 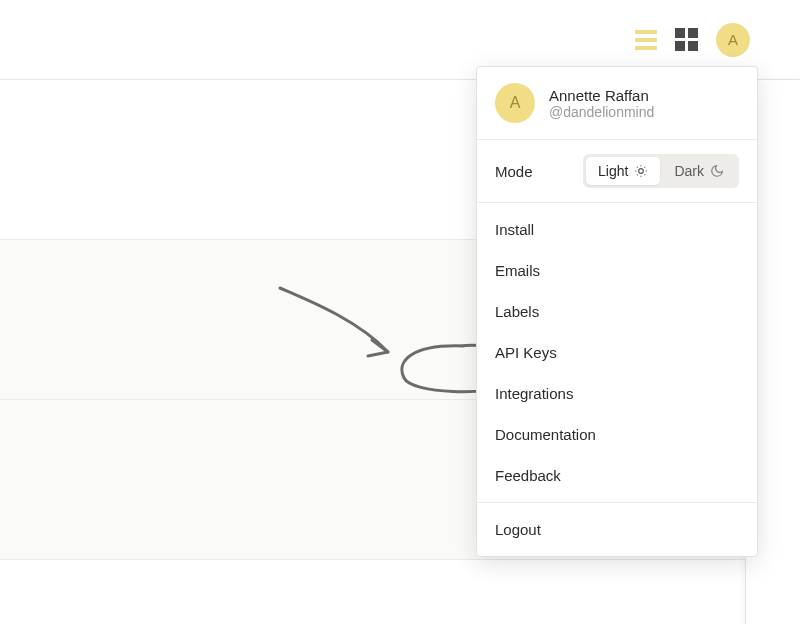 What do you see at coordinates (602, 112) in the screenshot?
I see `user-handle: @dandelionmind` at bounding box center [602, 112].